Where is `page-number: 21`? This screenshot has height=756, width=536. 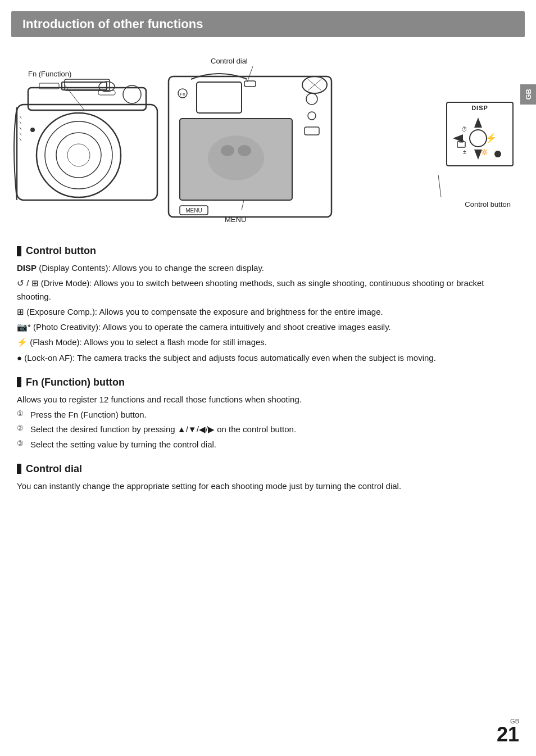
page-number: 21 is located at coordinates (508, 734).